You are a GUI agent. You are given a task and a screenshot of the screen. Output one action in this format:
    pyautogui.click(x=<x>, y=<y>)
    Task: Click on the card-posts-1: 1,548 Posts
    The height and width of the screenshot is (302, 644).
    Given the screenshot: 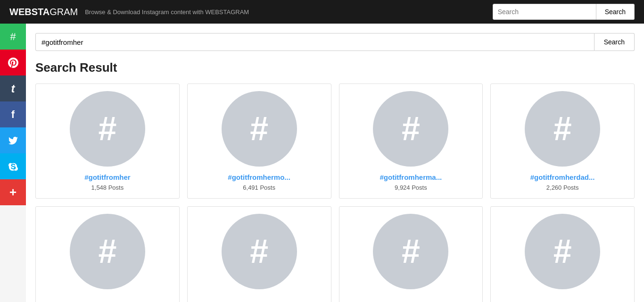 What is the action you would take?
    pyautogui.click(x=107, y=188)
    